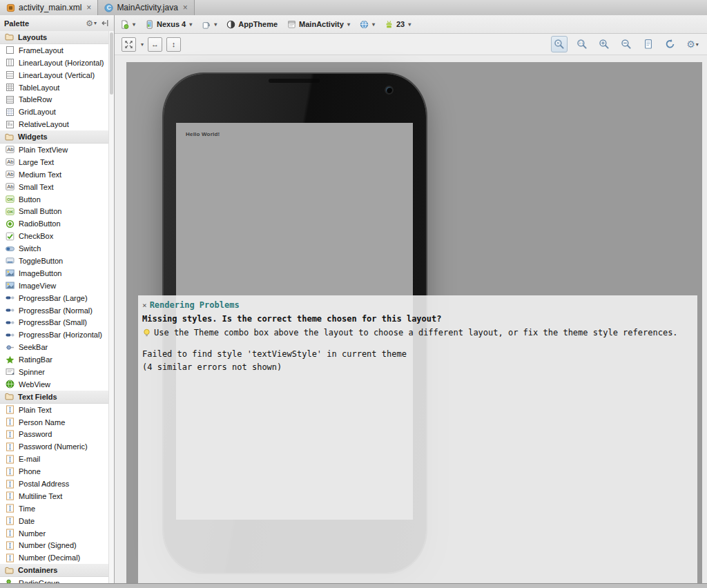 The height and width of the screenshot is (588, 707). I want to click on hello-world-textview: Hello World!, so click(203, 134).